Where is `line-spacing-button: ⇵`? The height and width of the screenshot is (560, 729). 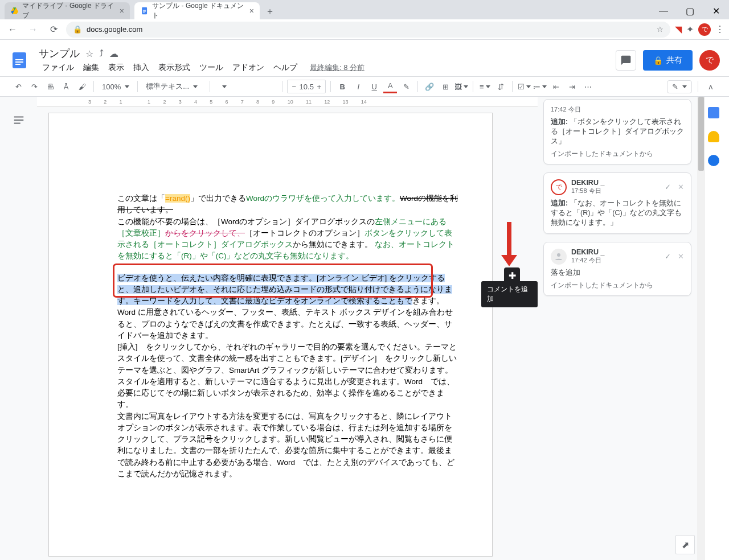 line-spacing-button: ⇵ is located at coordinates (501, 87).